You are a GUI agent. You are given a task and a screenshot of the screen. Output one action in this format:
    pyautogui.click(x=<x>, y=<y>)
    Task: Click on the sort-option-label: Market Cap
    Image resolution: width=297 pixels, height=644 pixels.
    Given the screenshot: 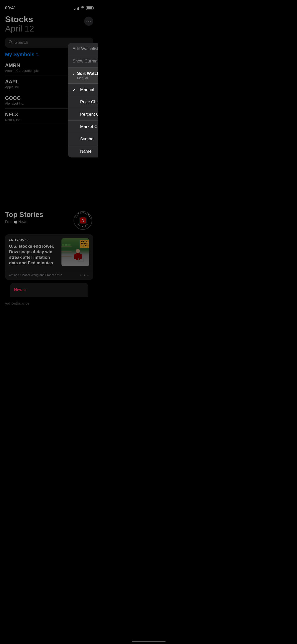 What is the action you would take?
    pyautogui.click(x=89, y=127)
    